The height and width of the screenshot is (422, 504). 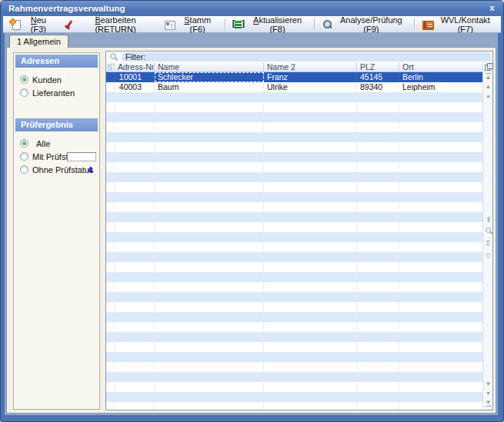 I want to click on ohne-pruefstatus-count: 4, so click(x=90, y=170).